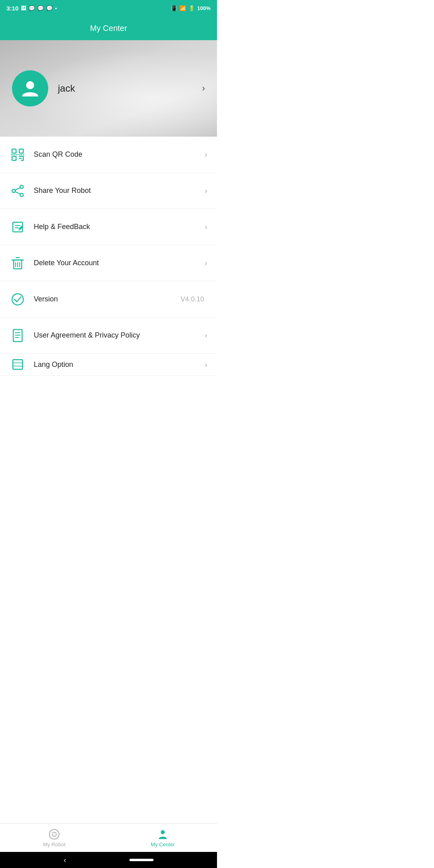 Image resolution: width=434 pixels, height=868 pixels. Describe the element at coordinates (41, 8) in the screenshot. I see `chat2-icon: 💬` at that location.